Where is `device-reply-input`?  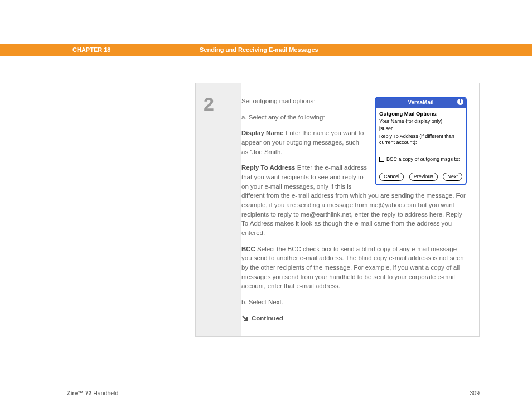
device-reply-input is located at coordinates (420, 150).